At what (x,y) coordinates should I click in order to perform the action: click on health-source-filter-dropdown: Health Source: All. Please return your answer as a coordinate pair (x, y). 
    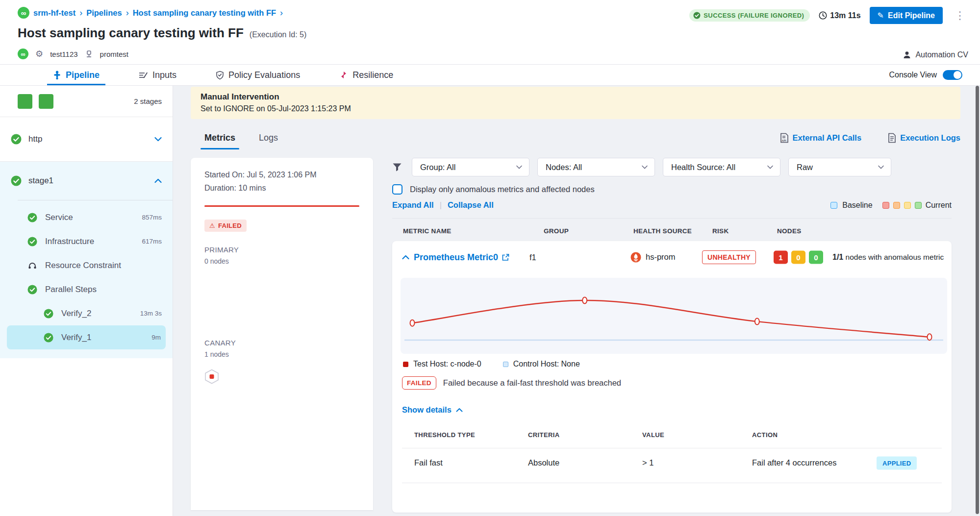
    Looking at the image, I should click on (722, 167).